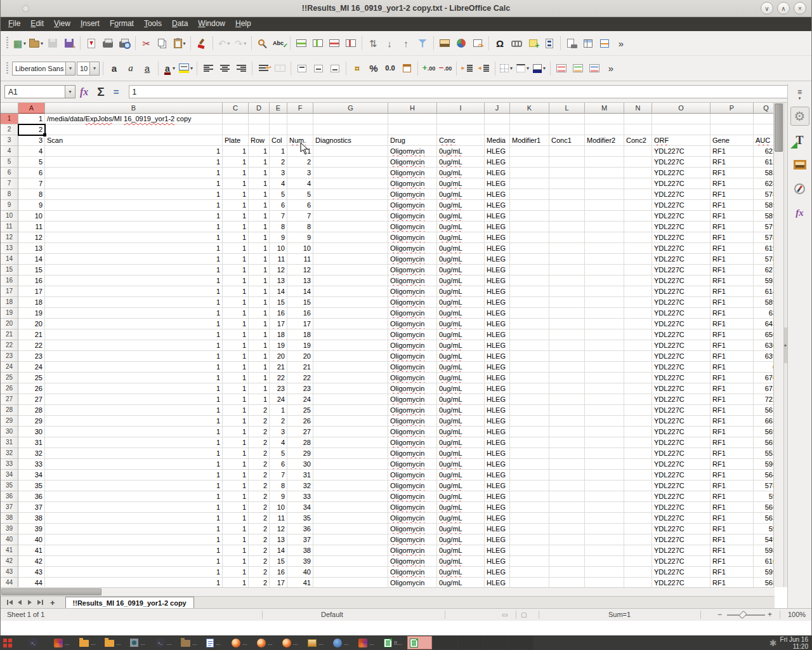 This screenshot has width=812, height=650. Describe the element at coordinates (225, 69) in the screenshot. I see `align-center-button` at that location.